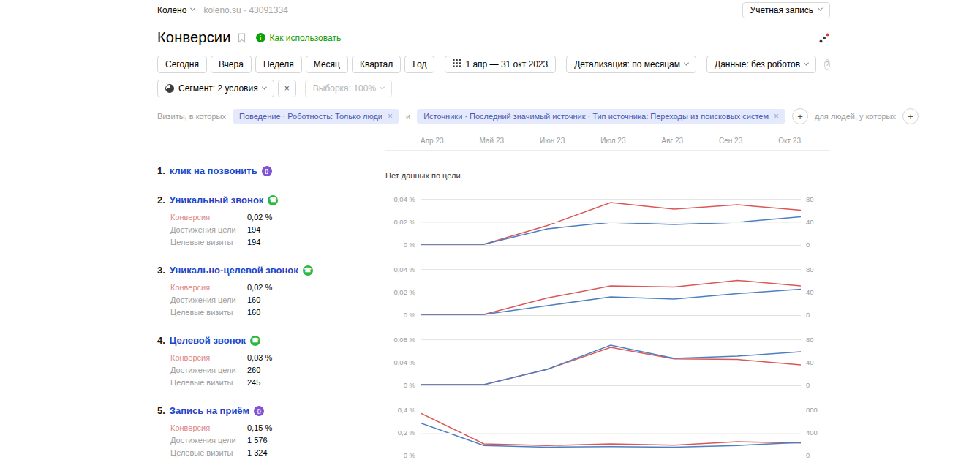 Image resolution: width=980 pixels, height=468 pixels. What do you see at coordinates (494, 292) in the screenshot?
I see `goal-row: 3. Уникально-целевой звонок ☎ Конверсия …` at bounding box center [494, 292].